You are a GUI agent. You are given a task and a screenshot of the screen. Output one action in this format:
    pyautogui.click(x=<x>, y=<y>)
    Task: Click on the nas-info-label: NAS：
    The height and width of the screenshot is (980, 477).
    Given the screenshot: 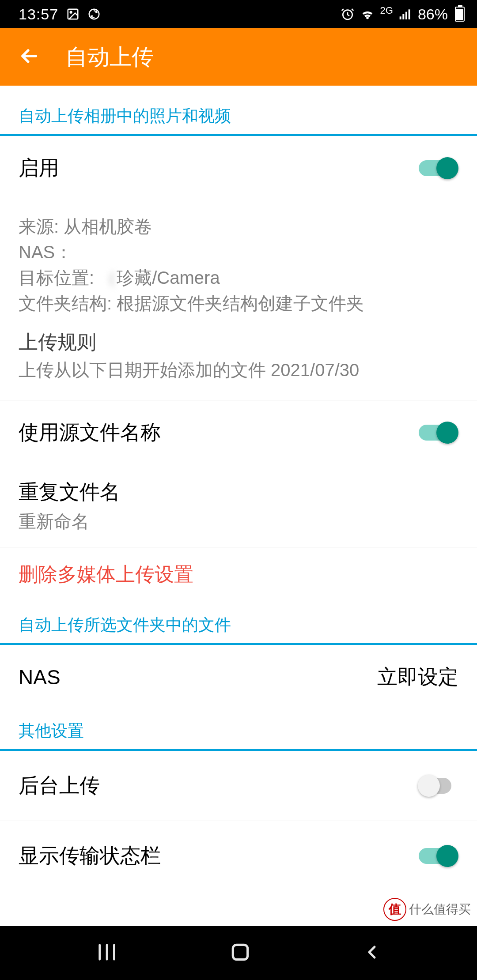 What is the action you would take?
    pyautogui.click(x=45, y=252)
    